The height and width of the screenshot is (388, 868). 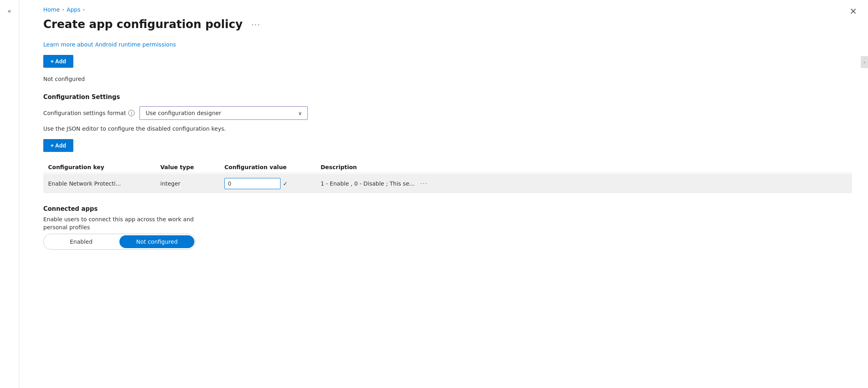 I want to click on connected-apps-toggle: Enabled Not configured, so click(x=119, y=242).